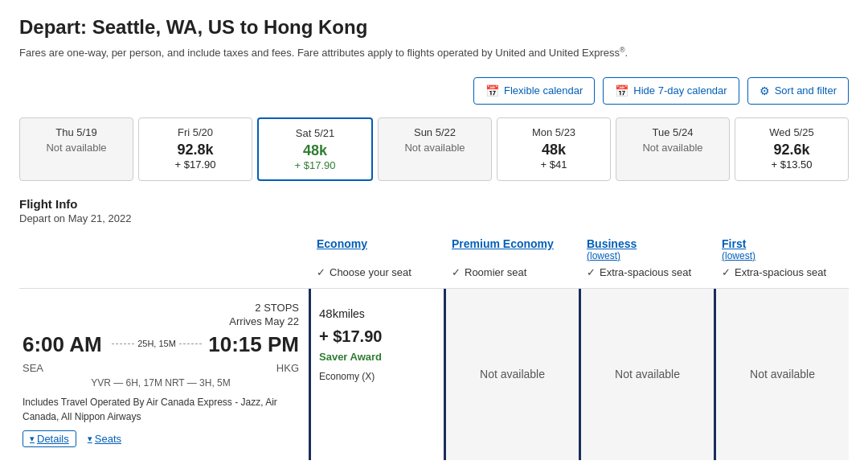 The height and width of the screenshot is (473, 868). I want to click on duration-badge: 25H, 15M, so click(157, 343).